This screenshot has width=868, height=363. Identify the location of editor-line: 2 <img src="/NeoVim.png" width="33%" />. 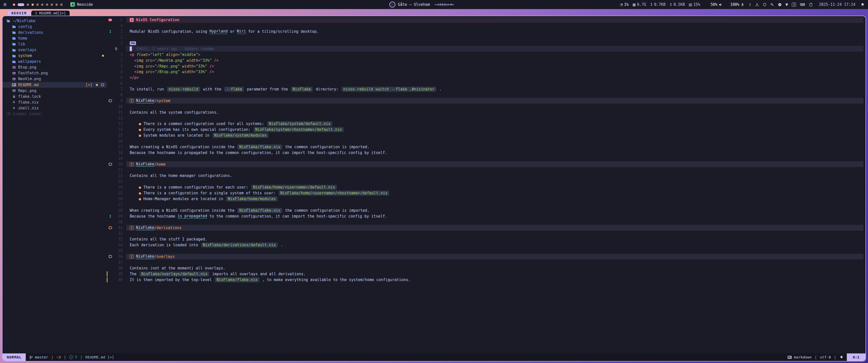
(485, 61).